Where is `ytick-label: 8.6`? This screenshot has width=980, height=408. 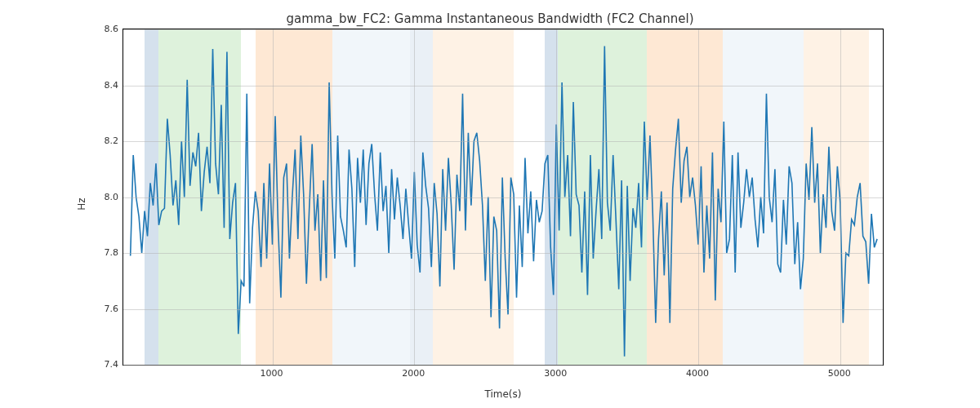 ytick-label: 8.6 is located at coordinates (102, 29).